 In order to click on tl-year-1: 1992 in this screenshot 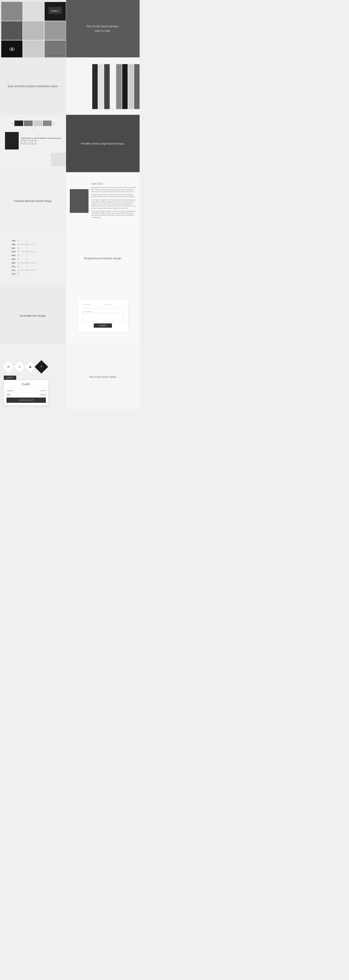, I will do `click(13, 241)`.